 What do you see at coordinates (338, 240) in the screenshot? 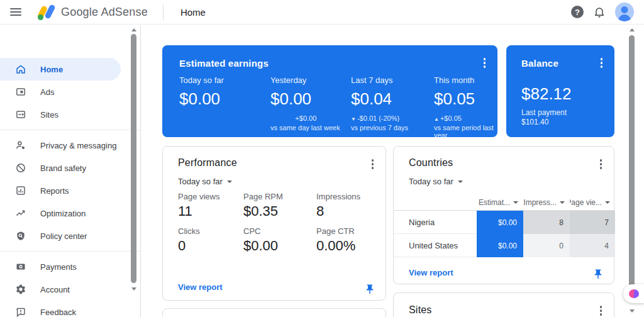
I see `stat-page-ctr: Page CTR 0.00%` at bounding box center [338, 240].